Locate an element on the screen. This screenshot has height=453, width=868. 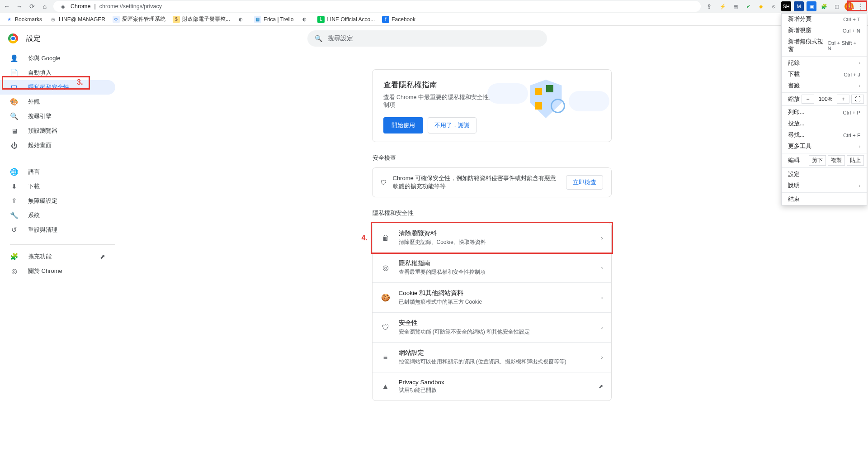
menu-incognito: 新增無痕式視窗Ctrl + Shift + N is located at coordinates (824, 46).